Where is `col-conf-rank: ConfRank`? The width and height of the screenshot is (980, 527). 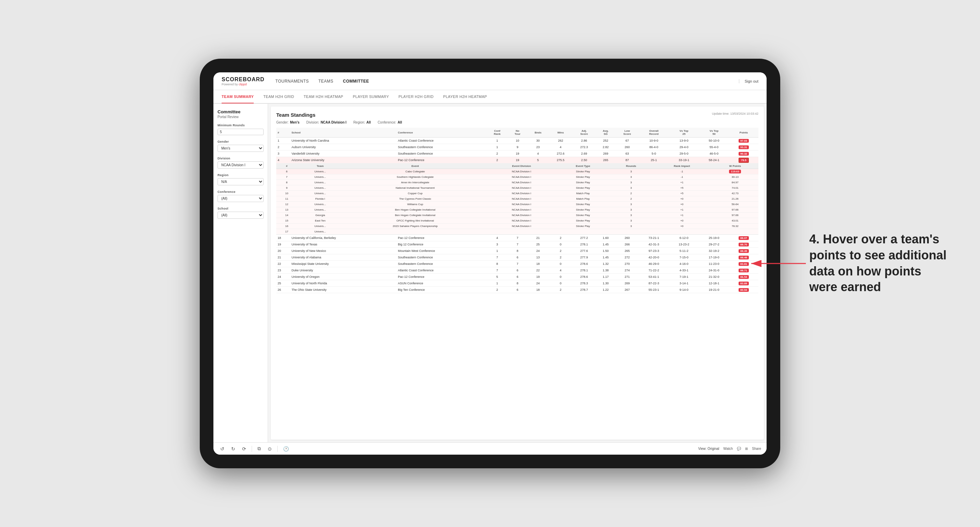
col-conf-rank: ConfRank is located at coordinates (497, 133).